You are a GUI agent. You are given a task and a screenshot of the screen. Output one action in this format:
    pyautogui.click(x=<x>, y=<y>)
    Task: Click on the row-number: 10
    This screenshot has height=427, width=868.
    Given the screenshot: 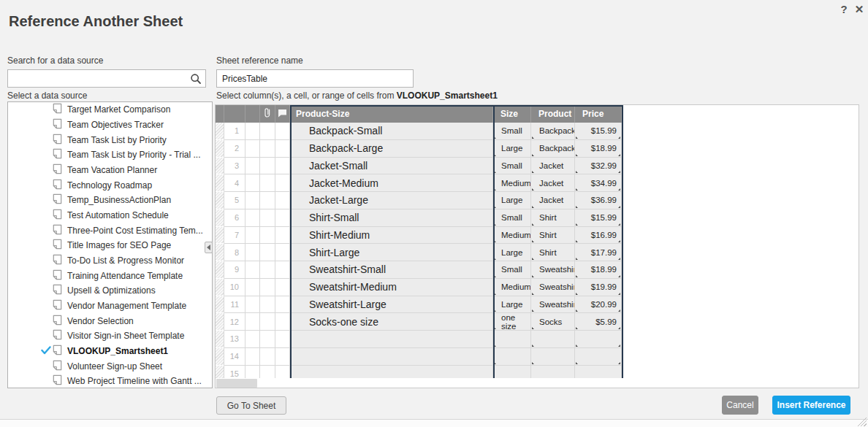 What is the action you would take?
    pyautogui.click(x=235, y=288)
    